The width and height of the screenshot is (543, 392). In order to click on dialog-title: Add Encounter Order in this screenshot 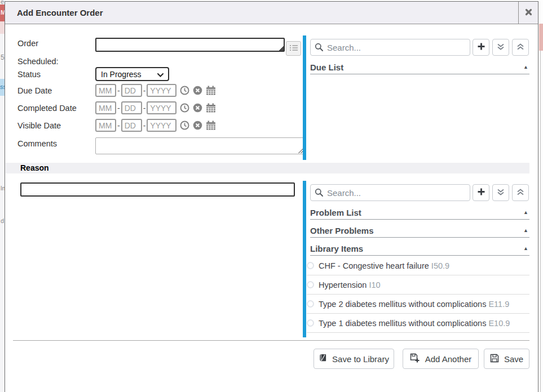, I will do `click(262, 12)`.